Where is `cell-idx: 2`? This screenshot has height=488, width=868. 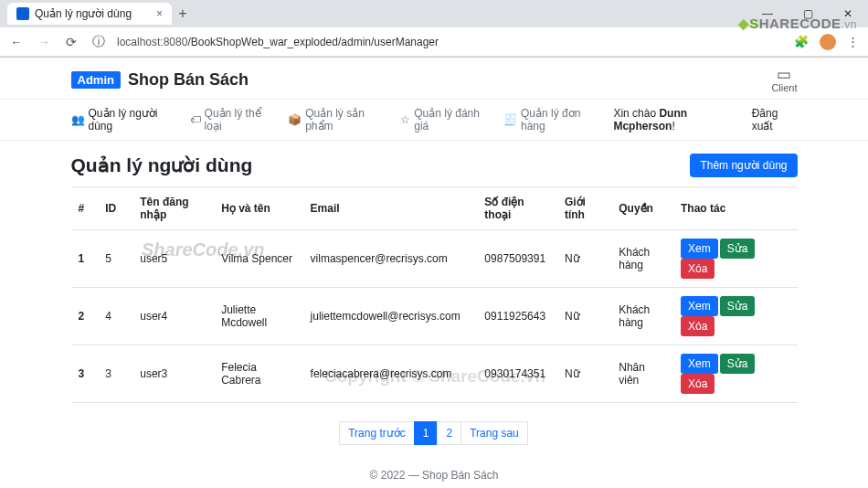 cell-idx: 2 is located at coordinates (85, 316).